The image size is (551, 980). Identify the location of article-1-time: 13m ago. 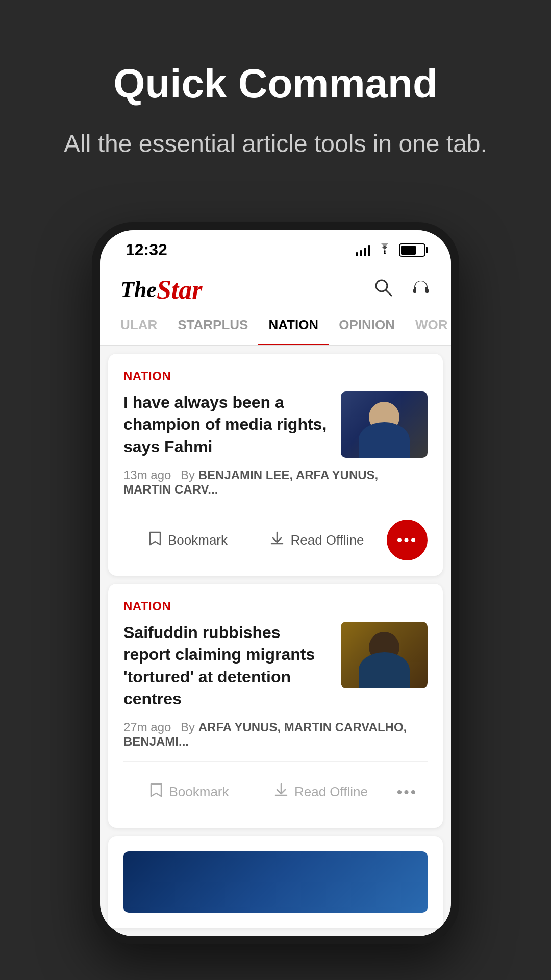
(147, 475).